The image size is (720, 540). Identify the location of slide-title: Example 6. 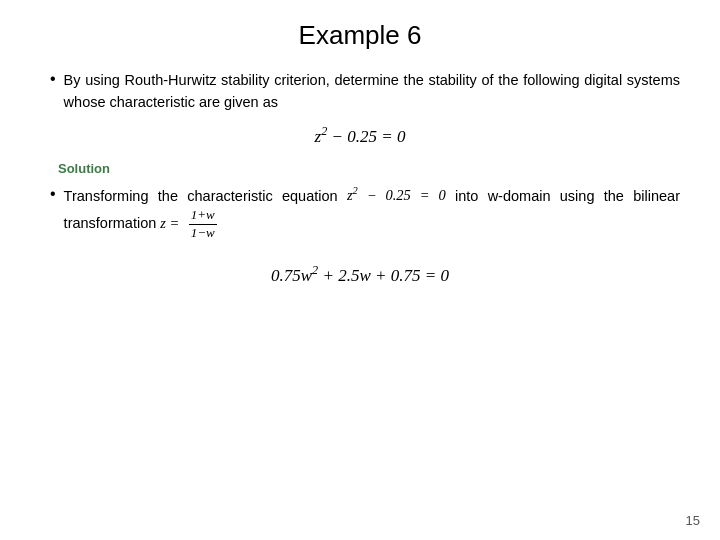
(360, 36).